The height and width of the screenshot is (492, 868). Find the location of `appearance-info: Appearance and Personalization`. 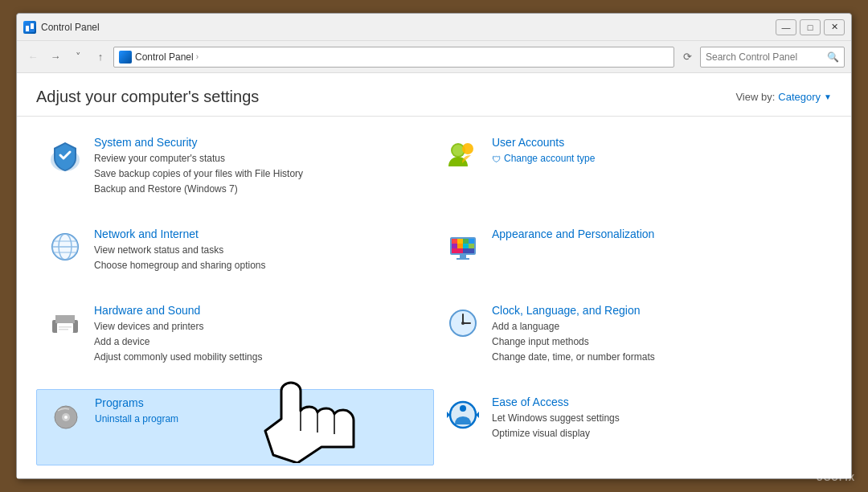

appearance-info: Appearance and Personalization is located at coordinates (573, 235).